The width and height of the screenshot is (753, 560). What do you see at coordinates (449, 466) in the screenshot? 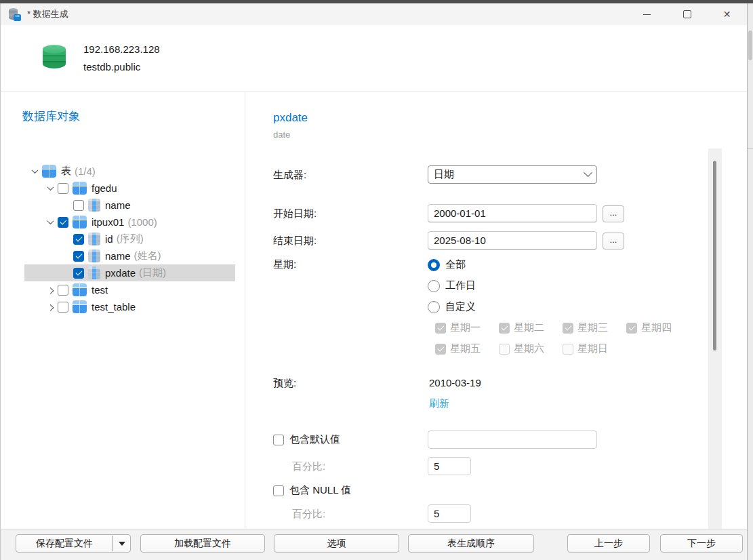
I see `default-percent-input` at bounding box center [449, 466].